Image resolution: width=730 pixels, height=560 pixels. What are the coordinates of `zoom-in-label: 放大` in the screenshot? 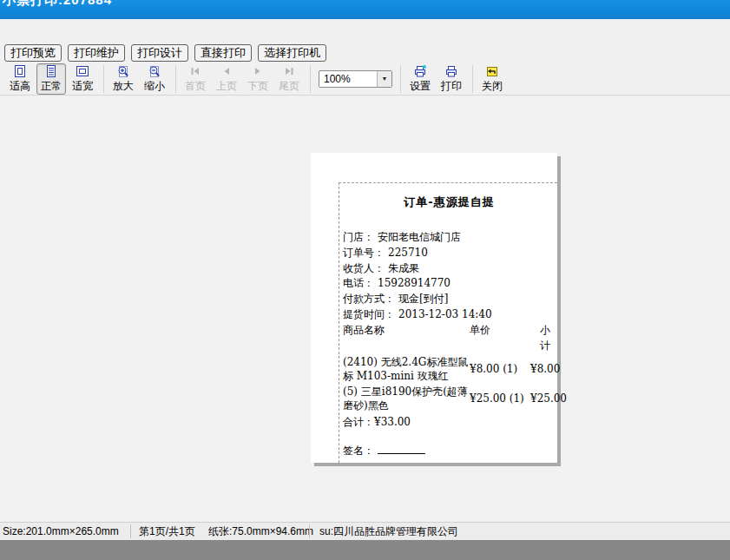 It's located at (123, 87).